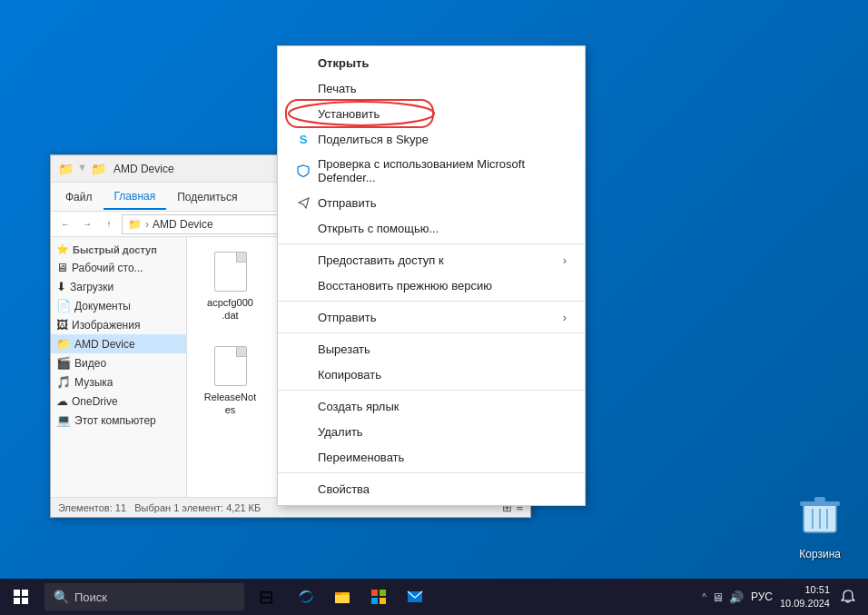 Image resolution: width=868 pixels, height=615 pixels. I want to click on file-item: ReleaseNotes, so click(231, 381).